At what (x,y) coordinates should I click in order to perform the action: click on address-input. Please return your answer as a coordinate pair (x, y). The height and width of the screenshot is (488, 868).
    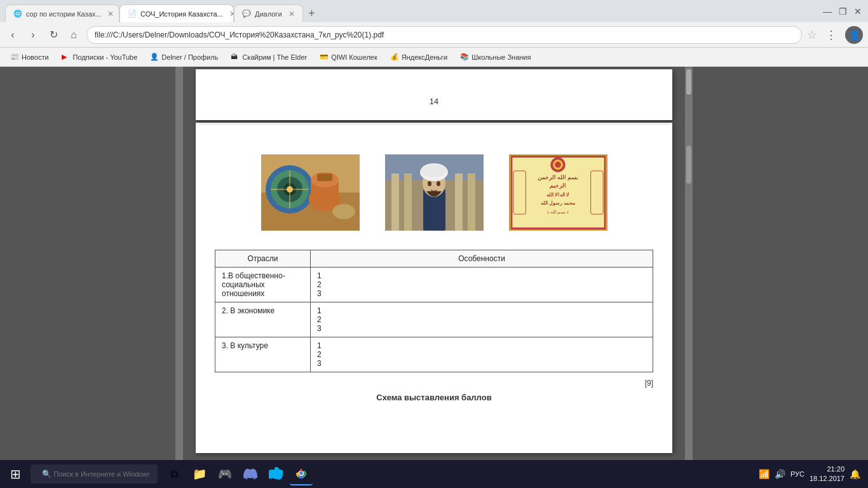
    Looking at the image, I should click on (444, 35).